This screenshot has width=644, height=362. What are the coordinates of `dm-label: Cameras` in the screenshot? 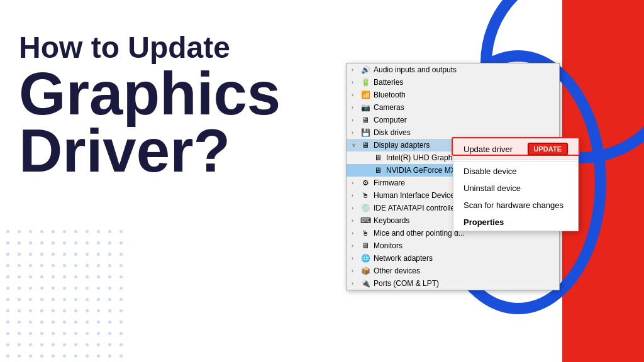 It's located at (389, 107).